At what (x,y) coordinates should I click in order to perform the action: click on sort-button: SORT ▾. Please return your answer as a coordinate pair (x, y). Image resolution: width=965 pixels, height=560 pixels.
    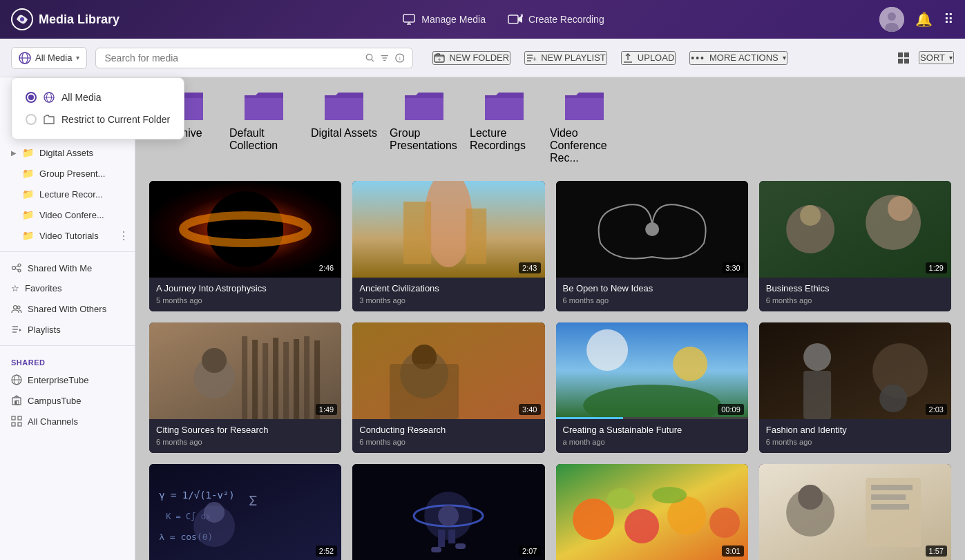
    Looking at the image, I should click on (937, 58).